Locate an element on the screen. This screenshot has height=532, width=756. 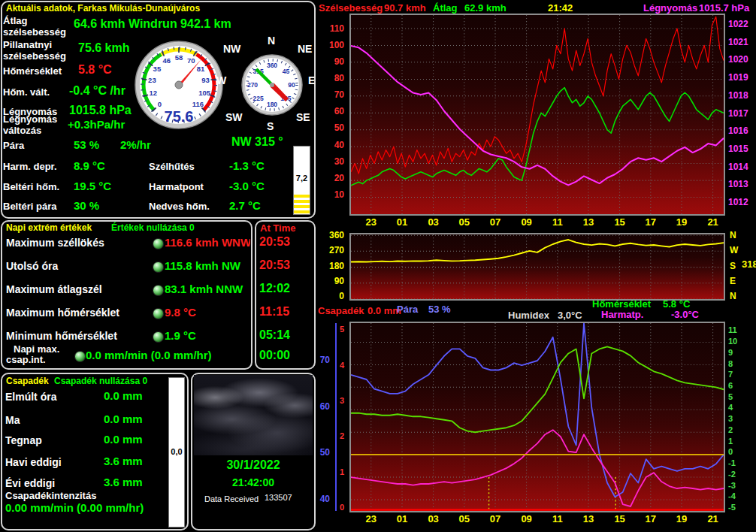
axis-tick-label: 1015 is located at coordinates (741, 149).